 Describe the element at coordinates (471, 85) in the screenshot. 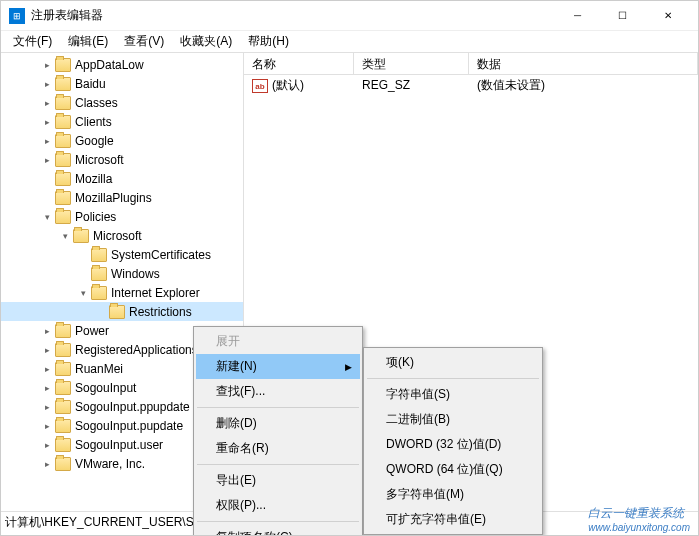

I see `list-body: ab(默认)REG_SZ(数值未设置)` at that location.